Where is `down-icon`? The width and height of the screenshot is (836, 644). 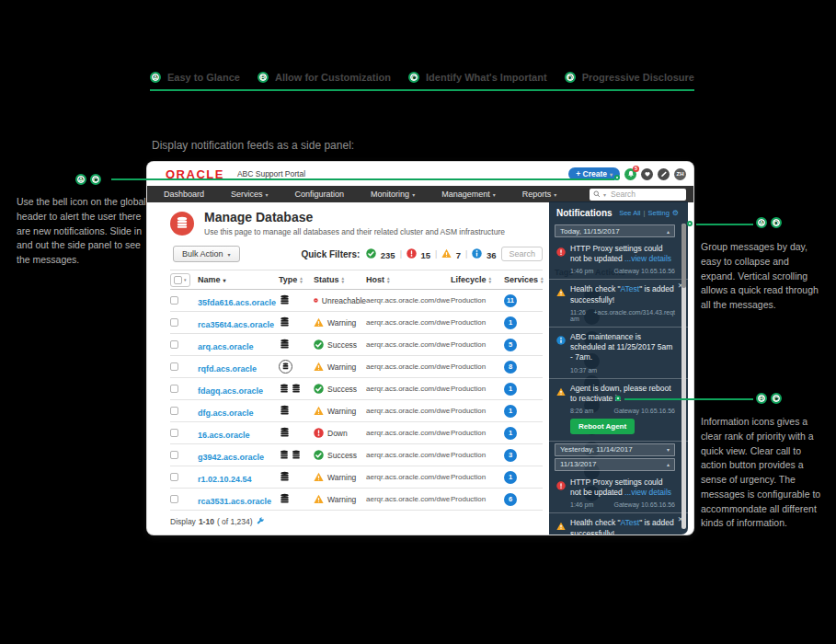
down-icon is located at coordinates (318, 432).